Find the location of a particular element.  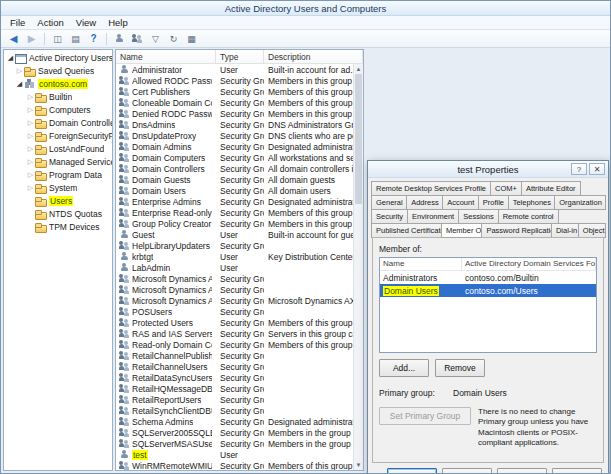

dialog-tab: COM+ is located at coordinates (506, 188).